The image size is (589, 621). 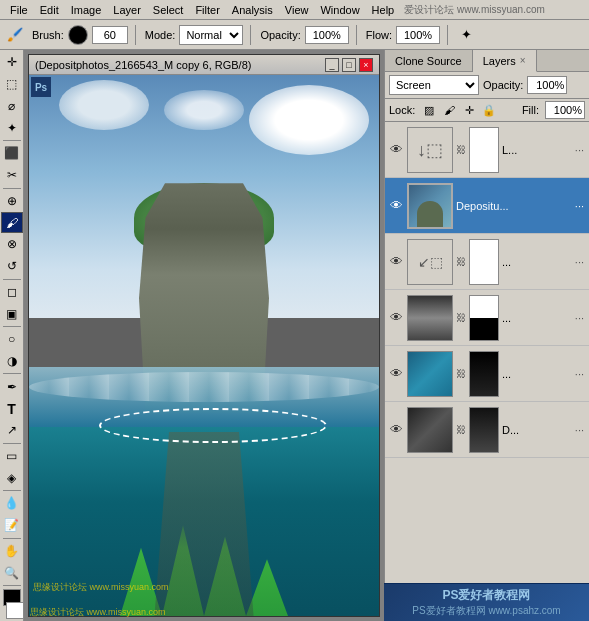 What do you see at coordinates (461, 374) in the screenshot?
I see `layer-chain-5: ⛓` at bounding box center [461, 374].